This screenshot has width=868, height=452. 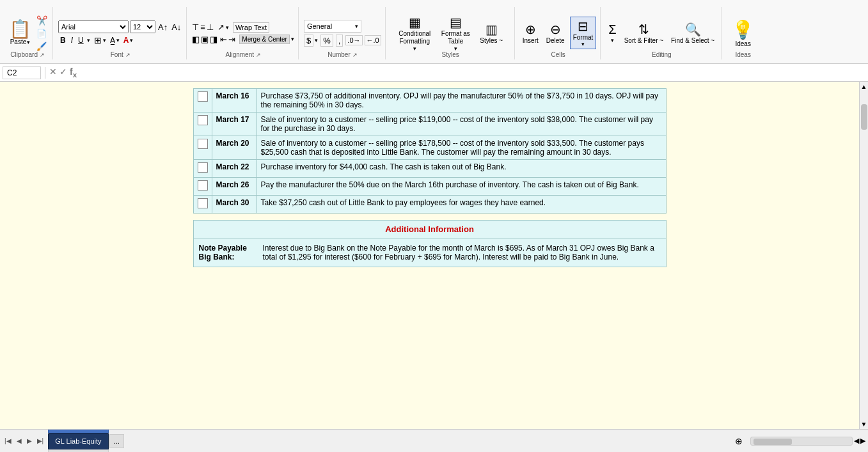 What do you see at coordinates (414, 38) in the screenshot?
I see `conditional-formatting-label: Conditional Formatting` at bounding box center [414, 38].